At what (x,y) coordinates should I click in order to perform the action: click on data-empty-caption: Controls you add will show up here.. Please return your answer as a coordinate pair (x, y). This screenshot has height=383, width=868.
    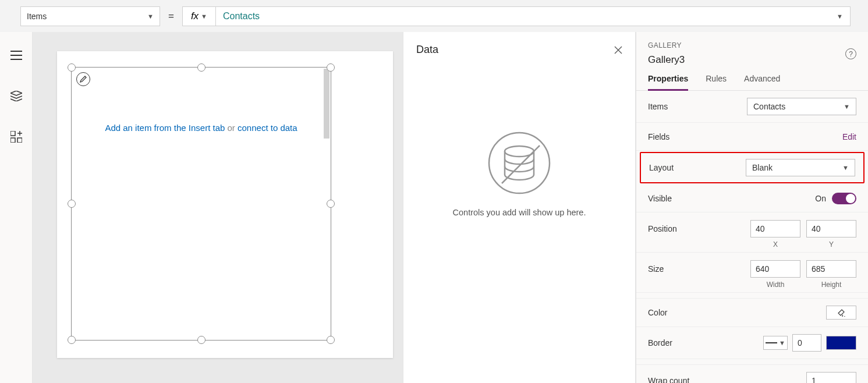
    Looking at the image, I should click on (519, 212).